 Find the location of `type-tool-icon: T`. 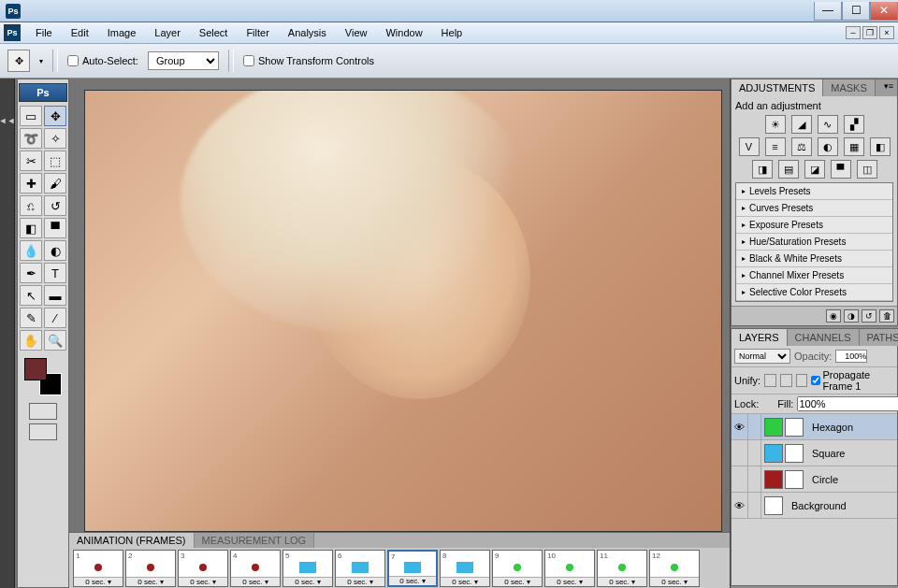

type-tool-icon: T is located at coordinates (55, 273).